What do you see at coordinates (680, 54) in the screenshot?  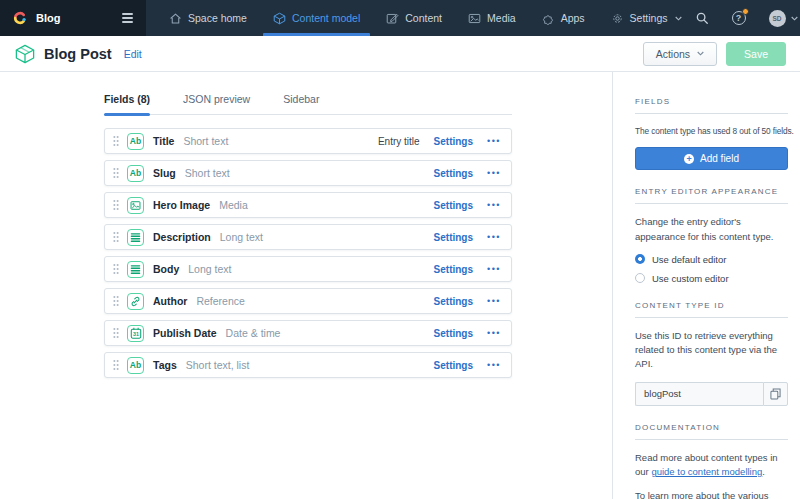 I see `actions-button: Actions` at bounding box center [680, 54].